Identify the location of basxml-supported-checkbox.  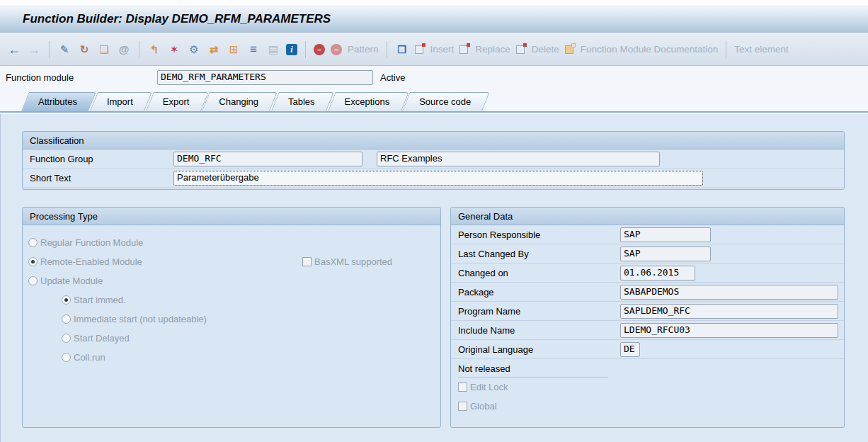
(307, 262).